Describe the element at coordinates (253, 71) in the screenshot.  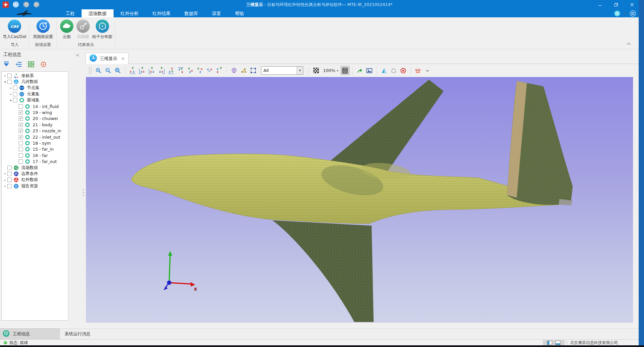
I see `box-select-button` at that location.